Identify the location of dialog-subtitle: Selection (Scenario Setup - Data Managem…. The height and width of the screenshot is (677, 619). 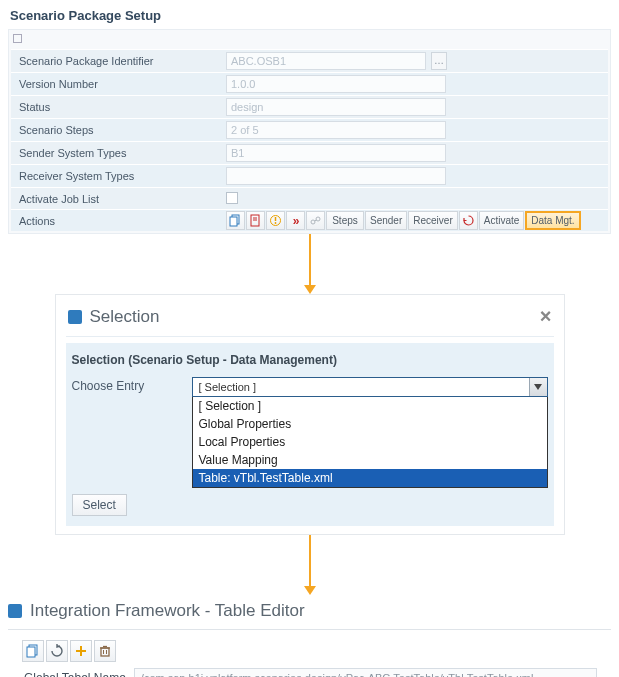
(310, 358).